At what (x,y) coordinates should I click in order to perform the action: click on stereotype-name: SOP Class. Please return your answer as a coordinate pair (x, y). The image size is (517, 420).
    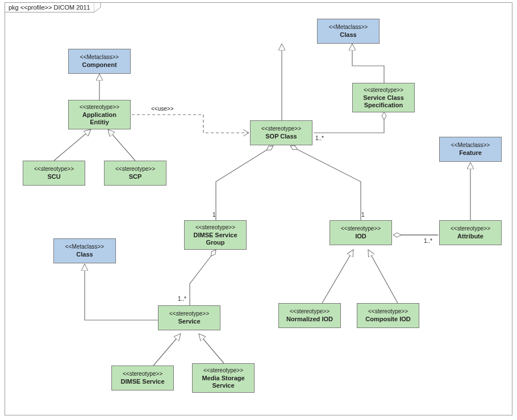
    Looking at the image, I should click on (281, 136).